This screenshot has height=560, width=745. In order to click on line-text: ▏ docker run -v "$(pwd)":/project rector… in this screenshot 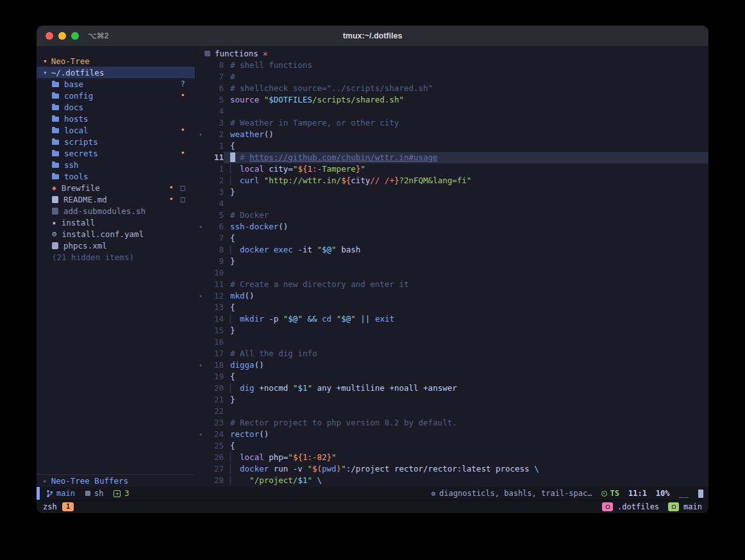, I will do `click(466, 469)`.